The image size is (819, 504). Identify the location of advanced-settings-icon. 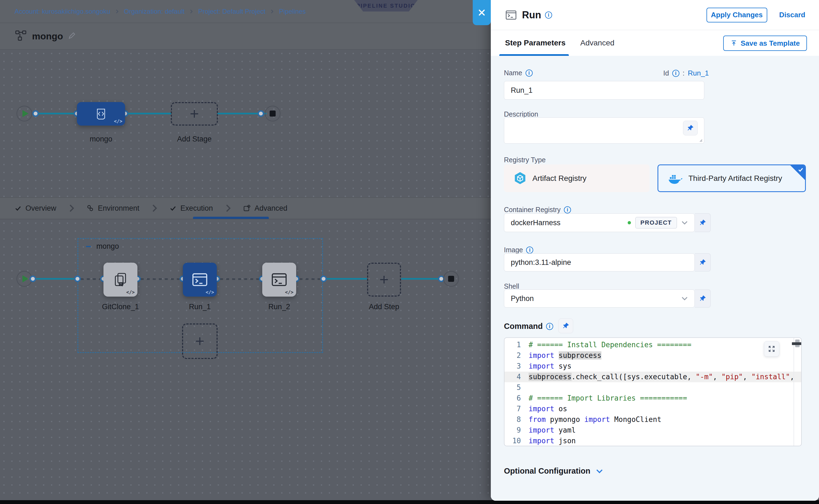
(247, 208).